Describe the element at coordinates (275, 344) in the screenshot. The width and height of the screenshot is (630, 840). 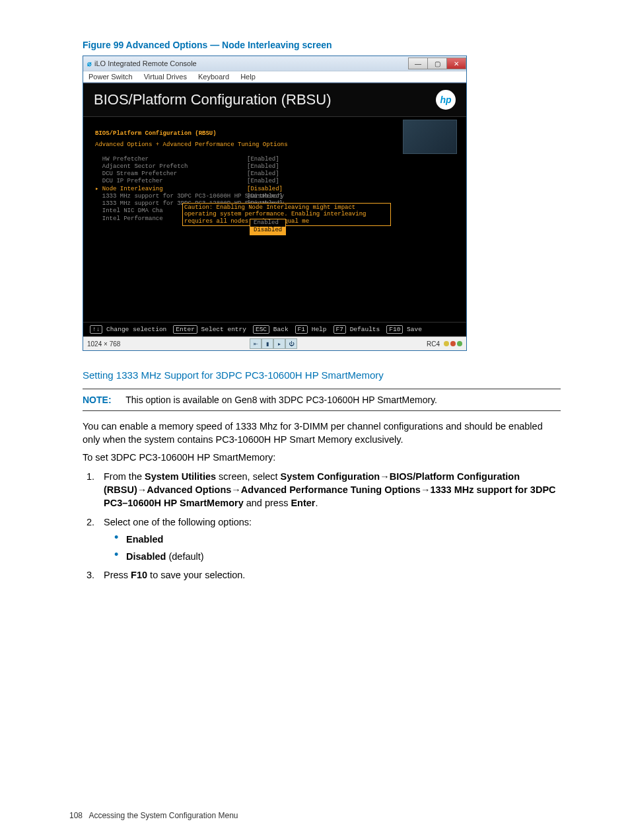
I see `window-statusbar: 1024 × 768 ⇤ ▮ ▸ ⏻ RC4` at that location.